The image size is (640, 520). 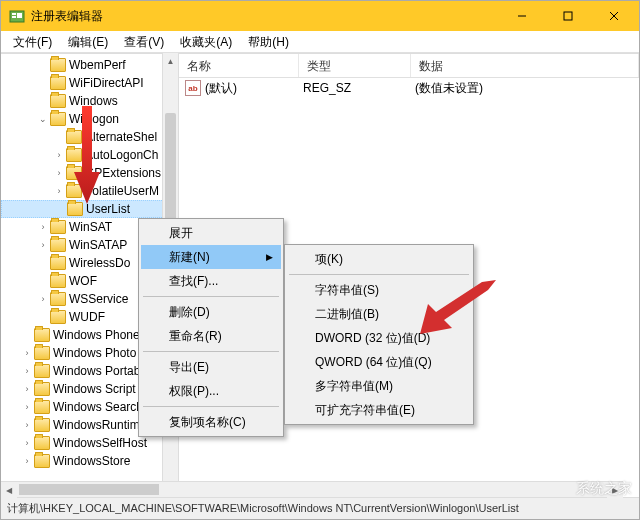 What do you see at coordinates (90, 137) in the screenshot?
I see `tree-node-AlternateShel: AlternateShel` at bounding box center [90, 137].